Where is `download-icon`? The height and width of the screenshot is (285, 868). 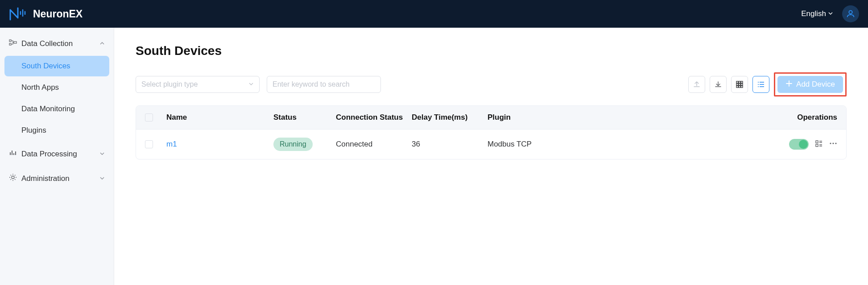 download-icon is located at coordinates (718, 84).